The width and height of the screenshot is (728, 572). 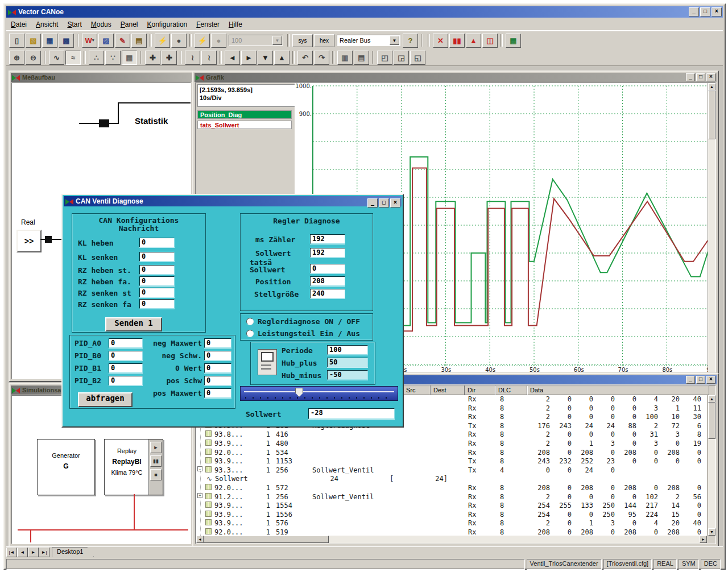 I want to click on maximize-button: □, so click(x=705, y=12).